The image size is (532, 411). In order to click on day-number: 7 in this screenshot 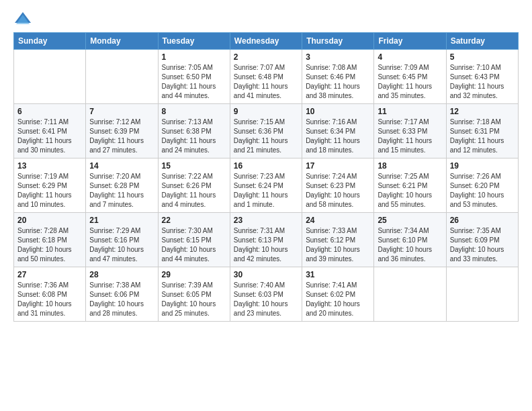, I will do `click(122, 111)`.